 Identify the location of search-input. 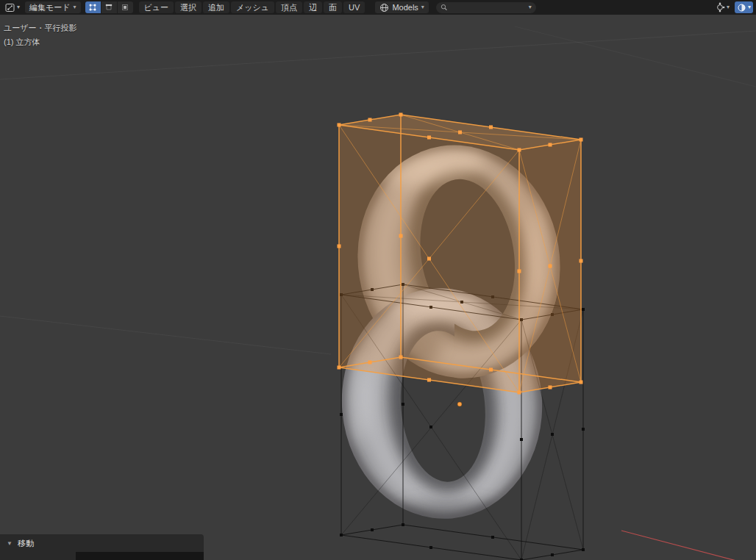
(488, 7).